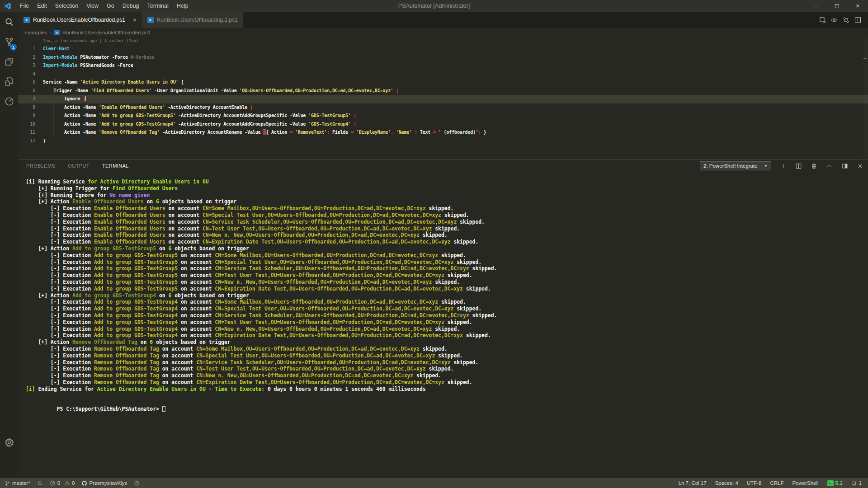 The image size is (868, 488). Describe the element at coordinates (443, 91) in the screenshot. I see `code-line-6: 6 Trigger -Name 'Find Offboarded Users' …` at that location.